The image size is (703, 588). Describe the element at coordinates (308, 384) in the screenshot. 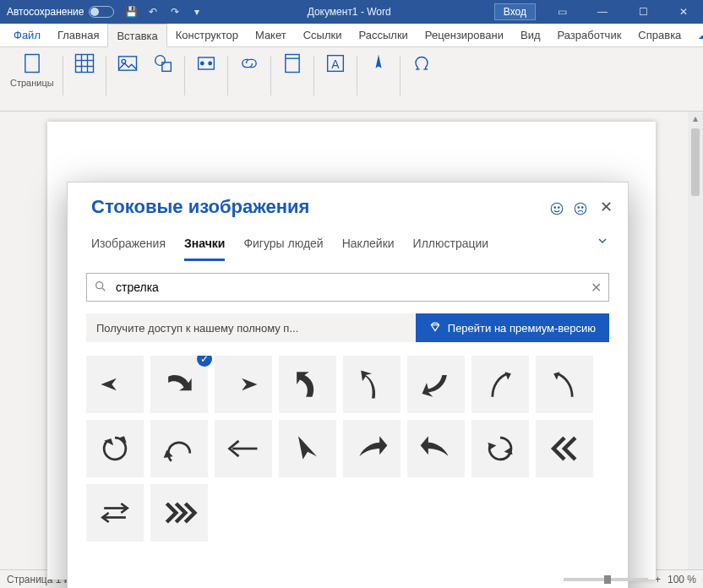

I see `icon-curved-arrow-up-left` at that location.